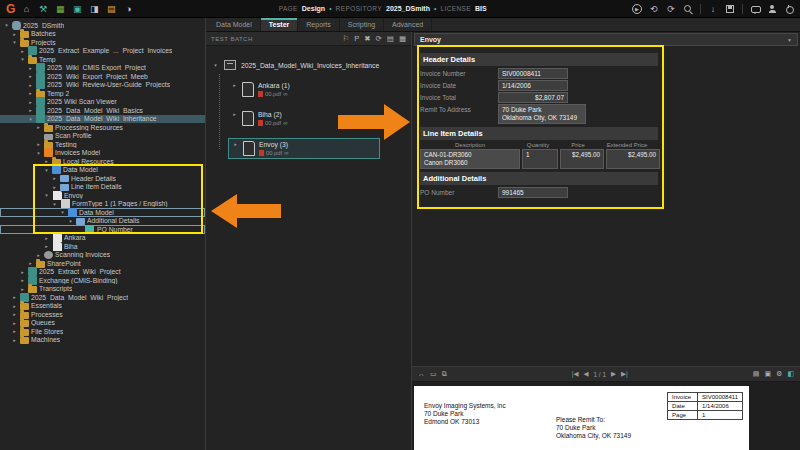 This screenshot has height=450, width=800. Describe the element at coordinates (102, 188) in the screenshot. I see `tree-node: ▸ Line Item Details` at that location.